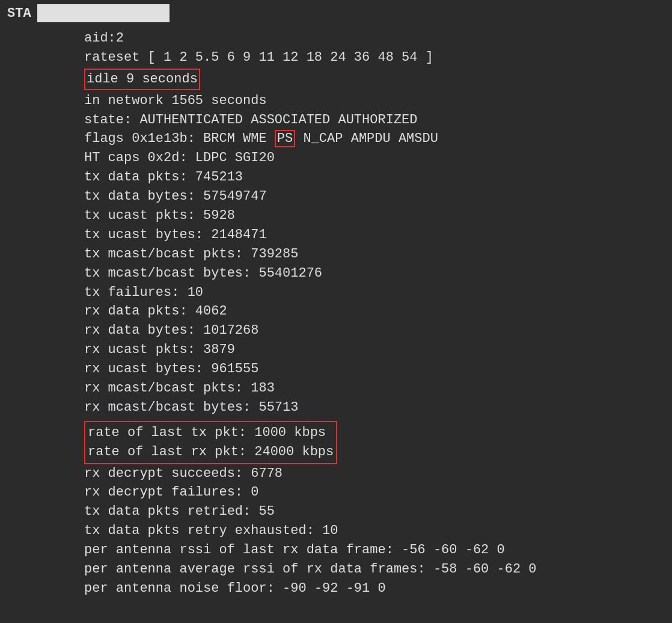  Describe the element at coordinates (378, 58) in the screenshot. I see `line-rateset: rateset [ 1 2 5.5 6 9 11 12 18 24 36 48 …` at that location.